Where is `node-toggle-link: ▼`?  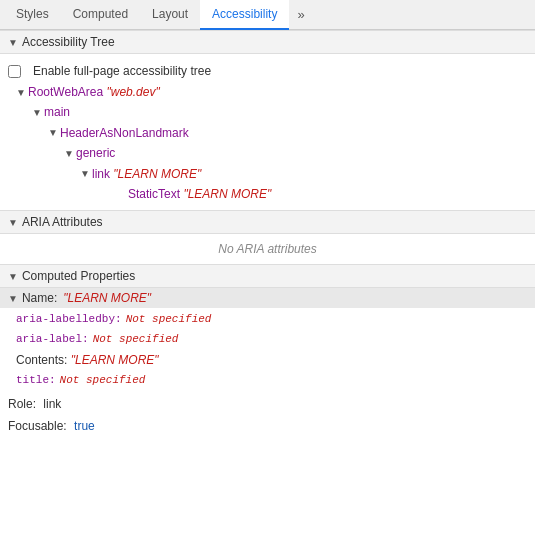 node-toggle-link: ▼ is located at coordinates (86, 174).